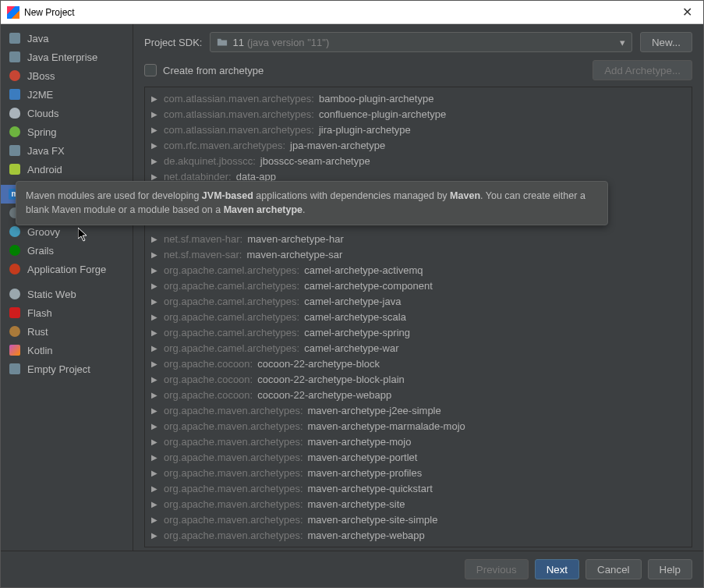 Image resolution: width=704 pixels, height=588 pixels. I want to click on archetype-item: ▶org.apache.cocoon:cocoon-22-archetype-w…, so click(418, 395).